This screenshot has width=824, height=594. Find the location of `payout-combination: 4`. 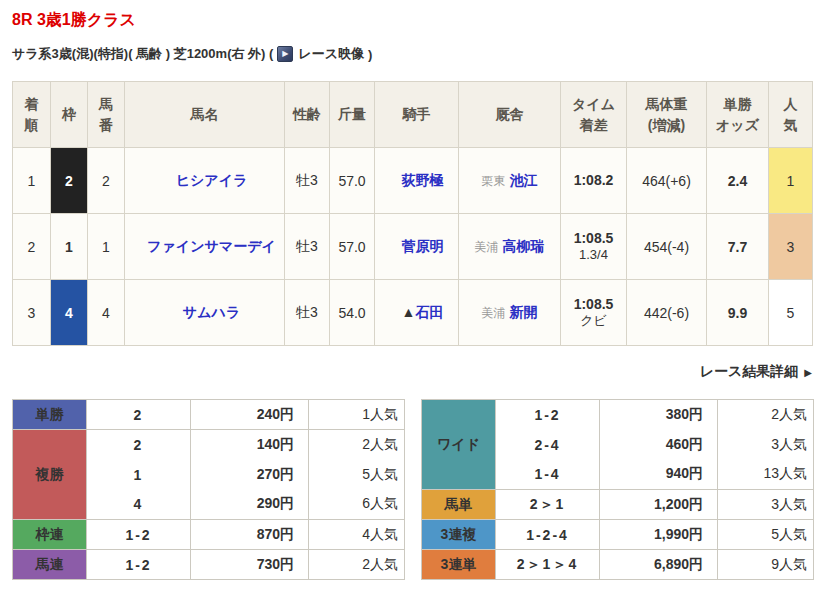

payout-combination: 4 is located at coordinates (139, 505).